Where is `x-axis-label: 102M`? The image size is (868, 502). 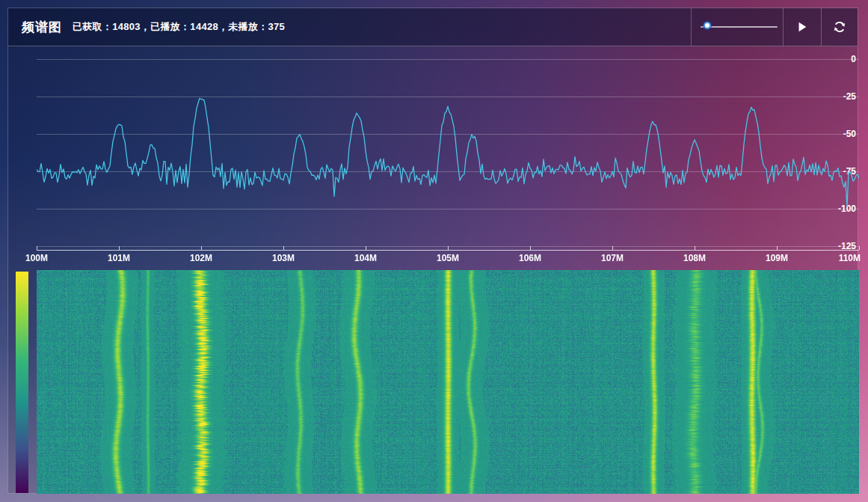 x-axis-label: 102M is located at coordinates (201, 258).